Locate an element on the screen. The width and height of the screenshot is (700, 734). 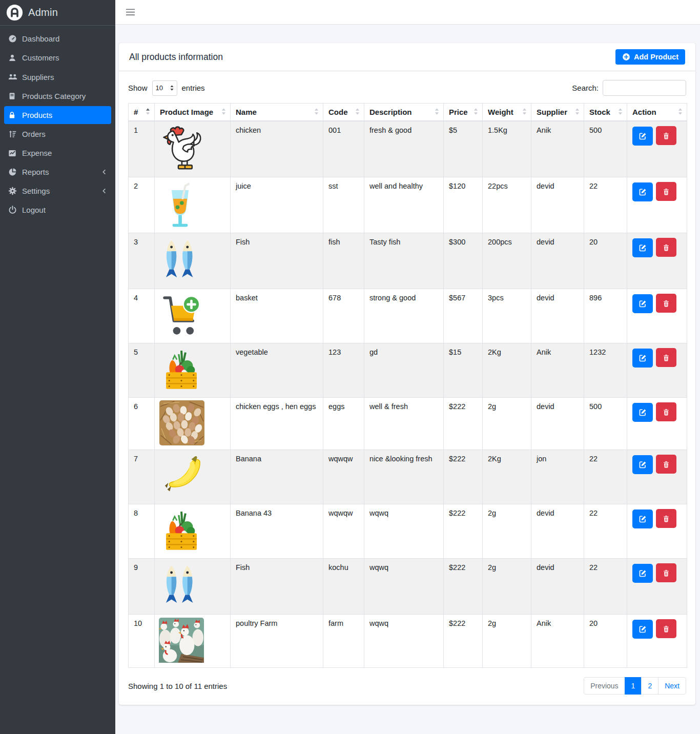
settings-icon is located at coordinates (15, 191).